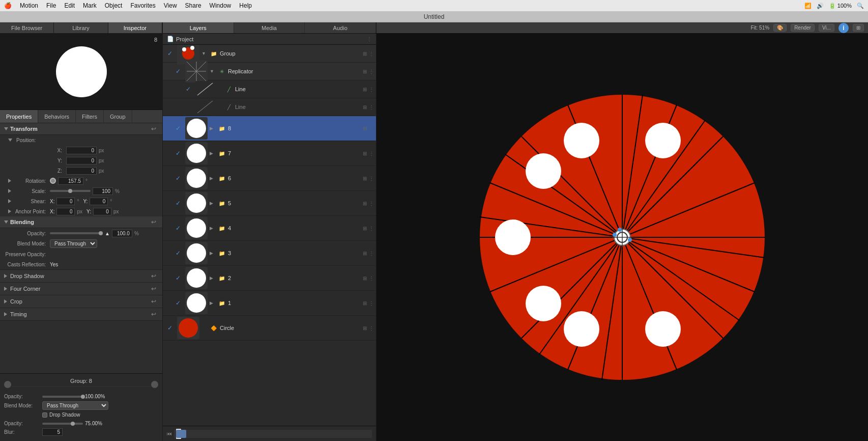 This screenshot has width=868, height=441. What do you see at coordinates (630, 240) in the screenshot?
I see `handle-right` at bounding box center [630, 240].